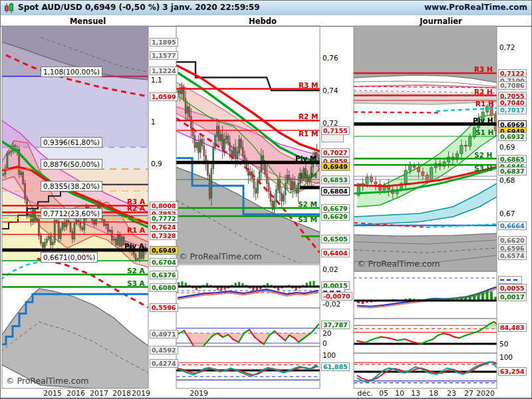 The image size is (532, 399). Describe the element at coordinates (426, 332) in the screenshot. I see `panel-journalier-rsi` at that location.